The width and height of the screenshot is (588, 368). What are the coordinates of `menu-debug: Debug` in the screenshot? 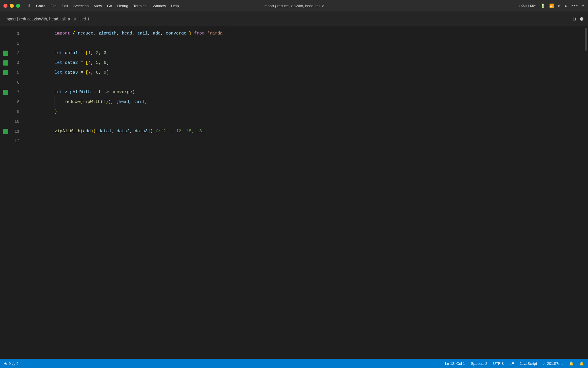 It's located at (123, 6).